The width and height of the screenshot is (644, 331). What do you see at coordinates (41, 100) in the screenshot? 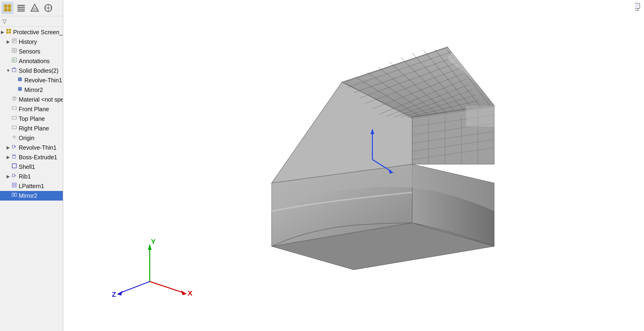
I see `material-label: Material <not specified>` at bounding box center [41, 100].